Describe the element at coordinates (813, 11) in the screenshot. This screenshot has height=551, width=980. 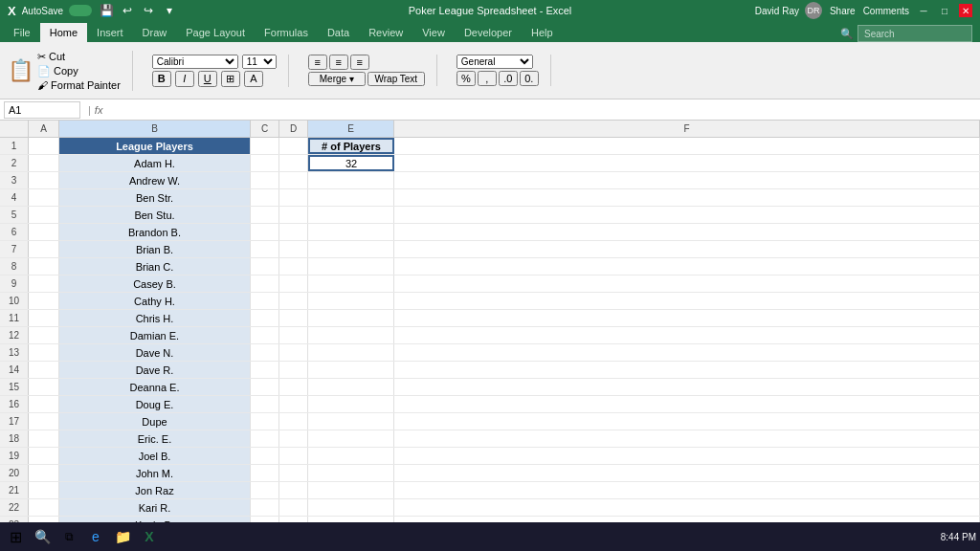
I see `user-avatar: DR` at that location.